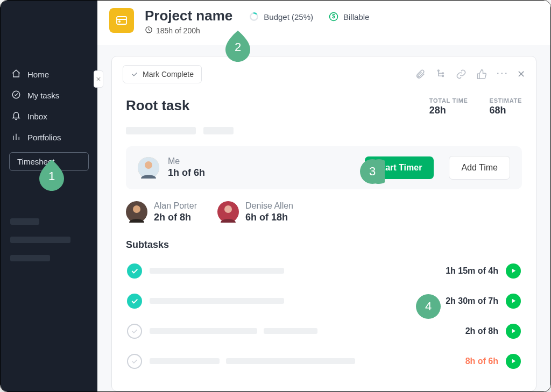 Image resolution: width=551 pixels, height=392 pixels. What do you see at coordinates (49, 118) in the screenshot?
I see `nav: Home My tasks Inbox Portfolios` at bounding box center [49, 118].